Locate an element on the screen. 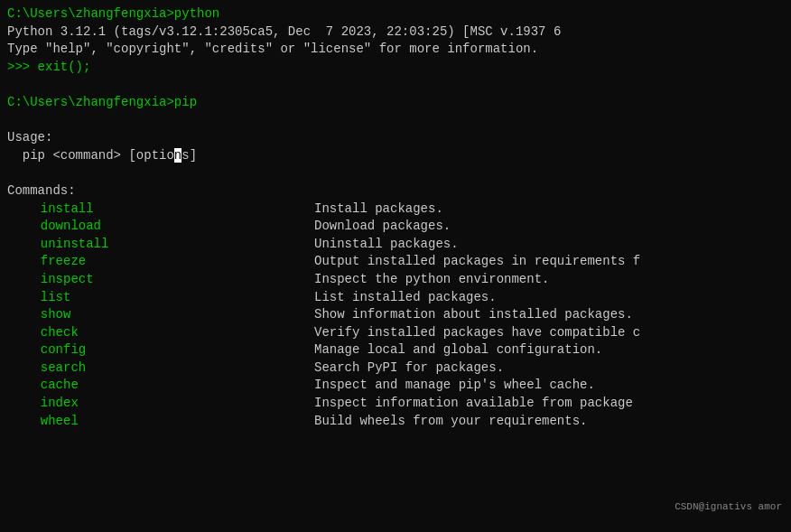 The height and width of the screenshot is (532, 791). command-name: download is located at coordinates (161, 227).